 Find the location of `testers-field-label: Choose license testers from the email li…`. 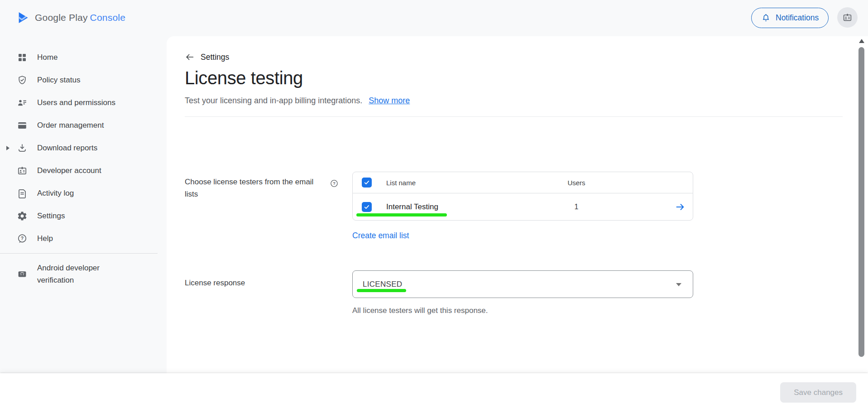

testers-field-label: Choose license testers from the email li… is located at coordinates (257, 188).